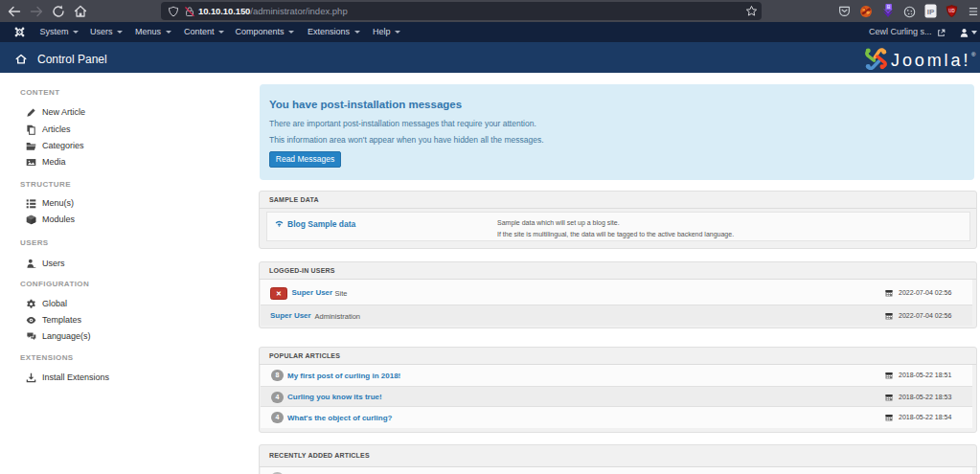 Image resolution: width=980 pixels, height=474 pixels. Describe the element at coordinates (952, 11) in the screenshot. I see `svg-text: UD` at that location.